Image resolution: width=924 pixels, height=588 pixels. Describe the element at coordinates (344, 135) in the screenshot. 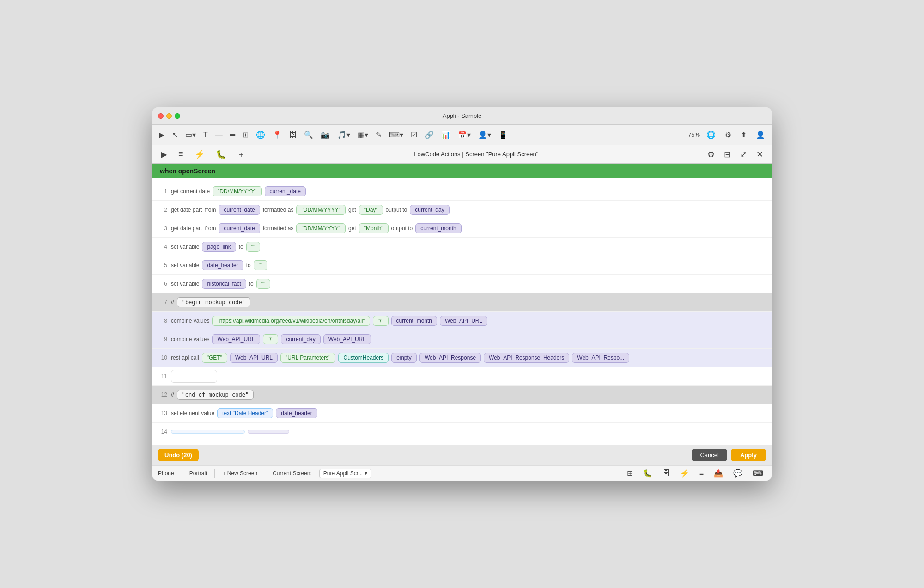

I see `media-button: 🎵▾` at that location.